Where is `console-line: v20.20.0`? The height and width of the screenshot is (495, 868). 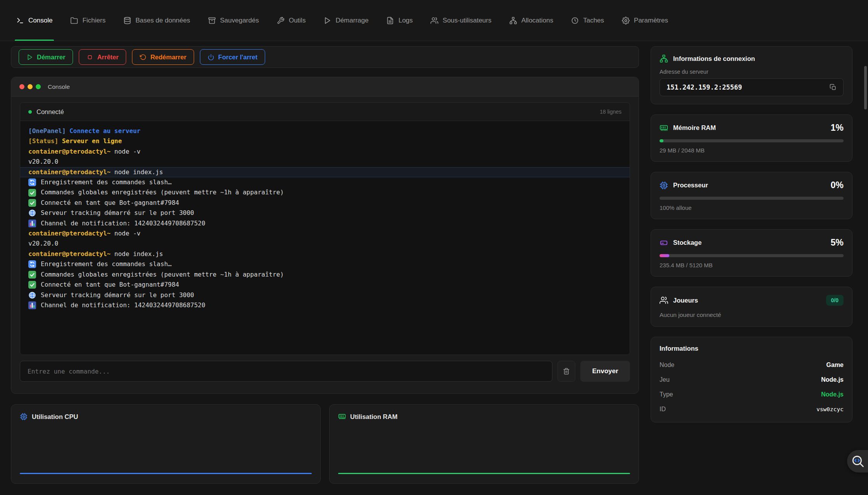
console-line: v20.20.0 is located at coordinates (325, 244).